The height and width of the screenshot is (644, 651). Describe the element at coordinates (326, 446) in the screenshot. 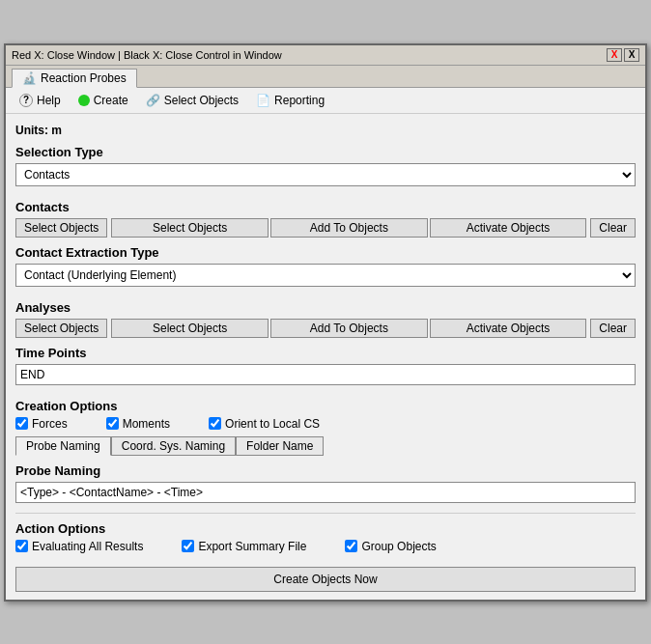

I see `probe-naming-tab-strip: Probe Naming Coord. Sys. Naming Folder N…` at that location.